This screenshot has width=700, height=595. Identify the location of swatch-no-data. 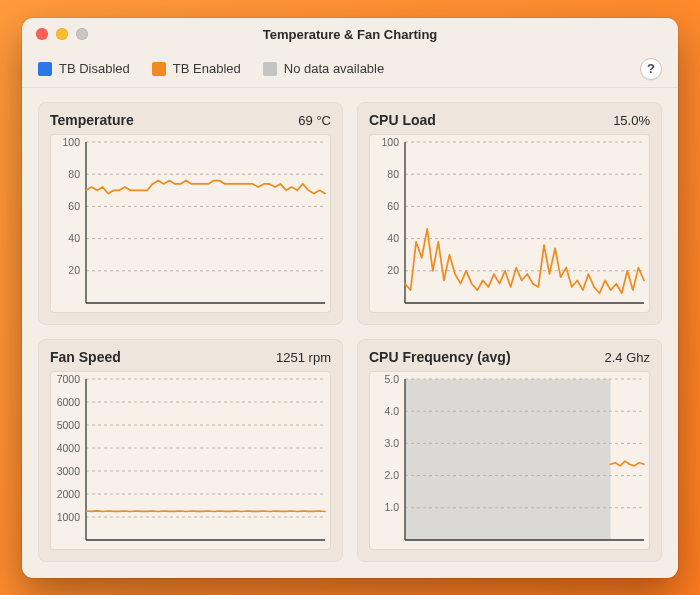
(270, 69).